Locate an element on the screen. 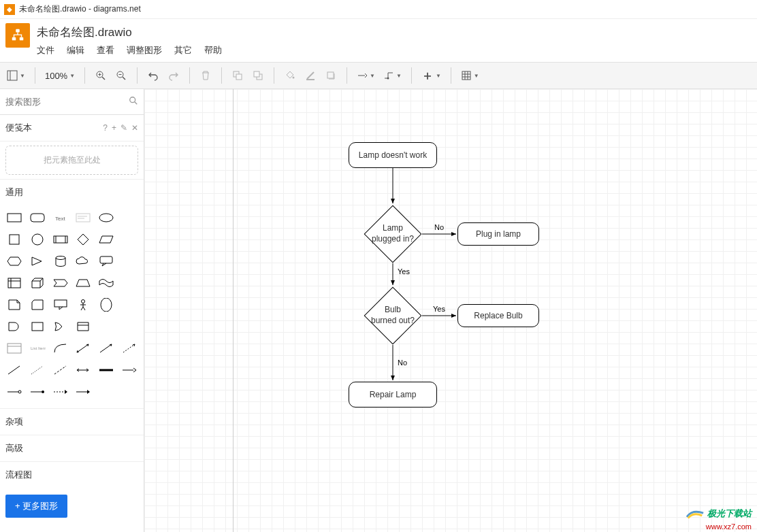 This screenshot has width=757, height=532. more-shapes-button: + 更多图形 is located at coordinates (37, 506).